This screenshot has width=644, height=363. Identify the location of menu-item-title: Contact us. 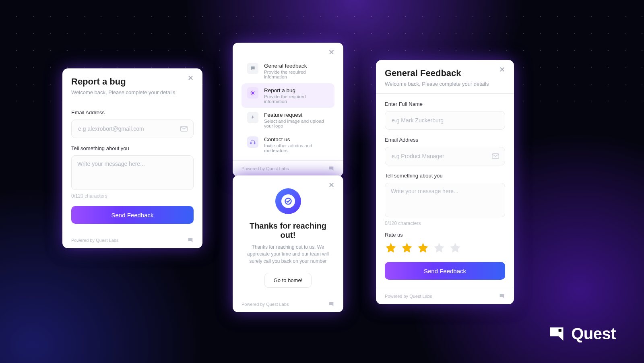
(296, 139).